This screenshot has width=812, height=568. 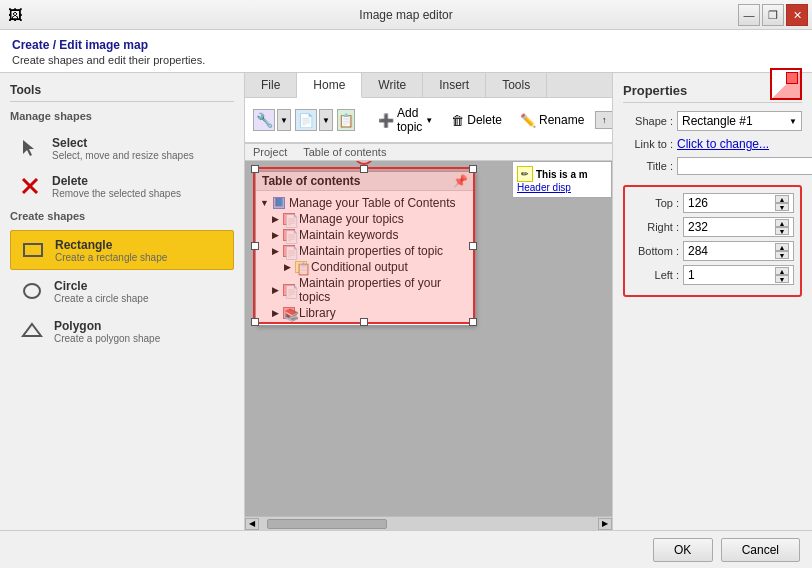 What do you see at coordinates (406, 52) in the screenshot?
I see `header-section: Create / Edit image map Create shapes an…` at bounding box center [406, 52].